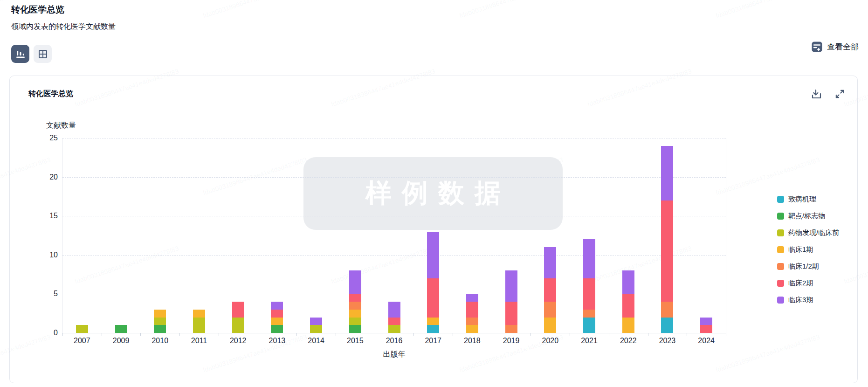  What do you see at coordinates (808, 200) in the screenshot?
I see `legend-item: 致病机理` at bounding box center [808, 200].